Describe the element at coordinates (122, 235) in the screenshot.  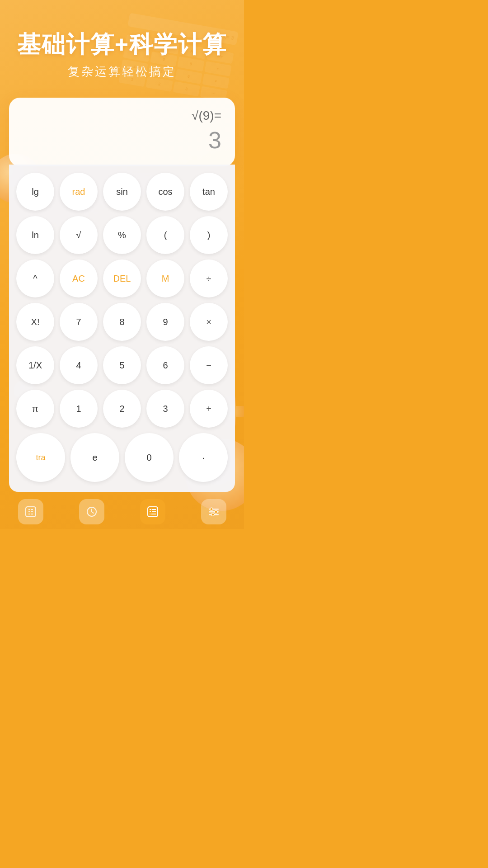
I see `btn-row-2: ln √ % ( )` at that location.